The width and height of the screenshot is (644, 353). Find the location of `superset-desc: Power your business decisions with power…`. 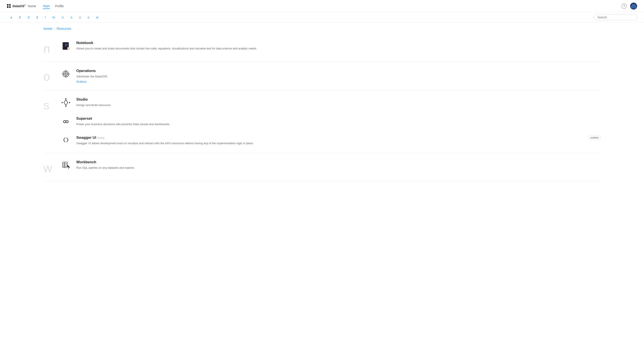

superset-desc: Power your business decisions with power… is located at coordinates (174, 124).